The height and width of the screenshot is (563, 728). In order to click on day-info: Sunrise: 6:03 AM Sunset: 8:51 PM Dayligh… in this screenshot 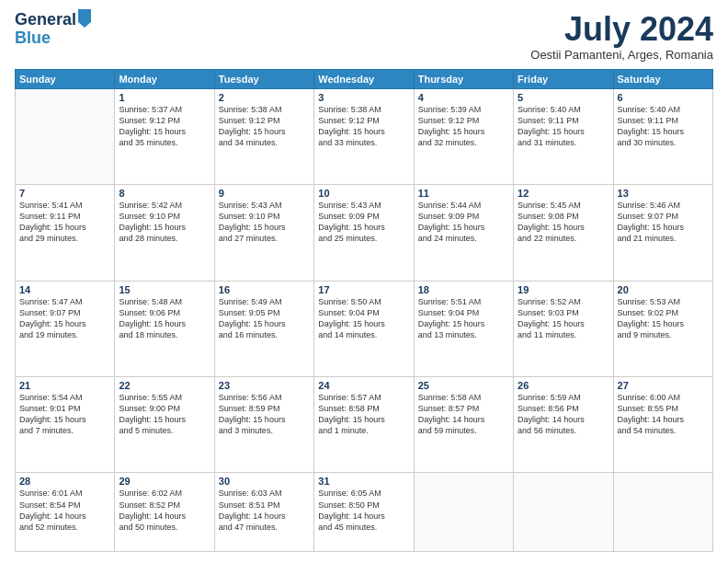, I will do `click(265, 510)`.